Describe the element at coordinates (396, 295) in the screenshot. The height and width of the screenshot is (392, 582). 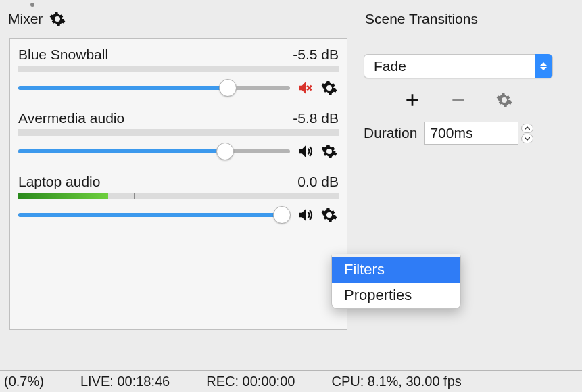
I see `context-menu-item-properties: Properties` at that location.